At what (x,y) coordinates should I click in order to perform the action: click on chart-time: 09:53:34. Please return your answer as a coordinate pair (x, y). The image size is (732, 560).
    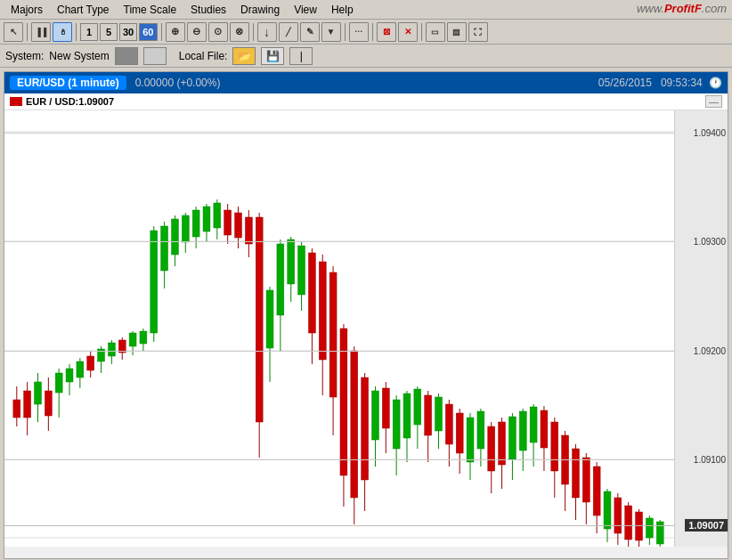
    Looking at the image, I should click on (682, 83).